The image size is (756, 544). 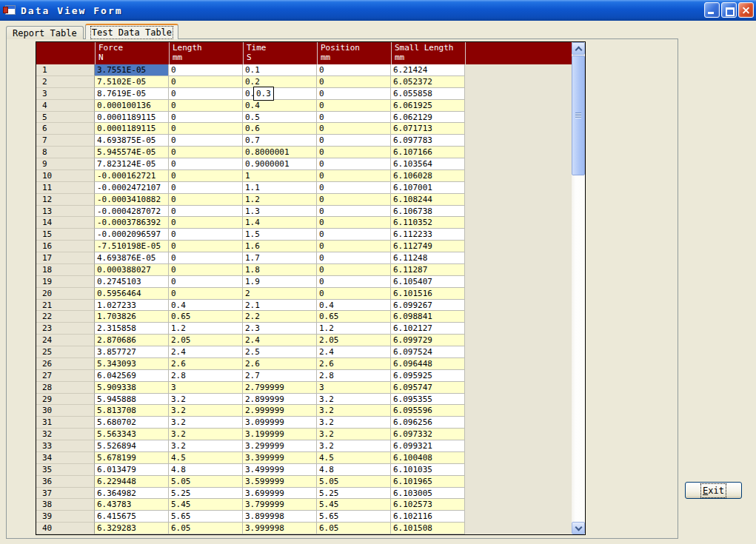 What do you see at coordinates (428, 294) in the screenshot?
I see `grid-cell: 6.101516` at bounding box center [428, 294].